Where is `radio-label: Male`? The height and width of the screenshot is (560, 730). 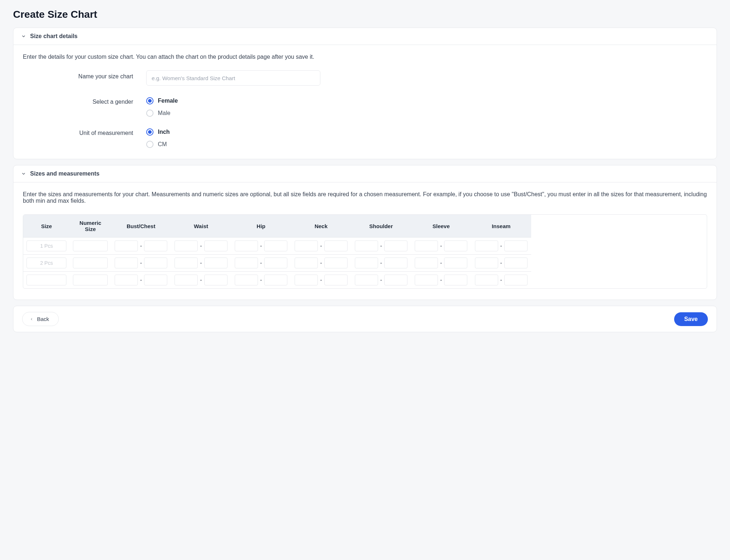
radio-label: Male is located at coordinates (164, 113).